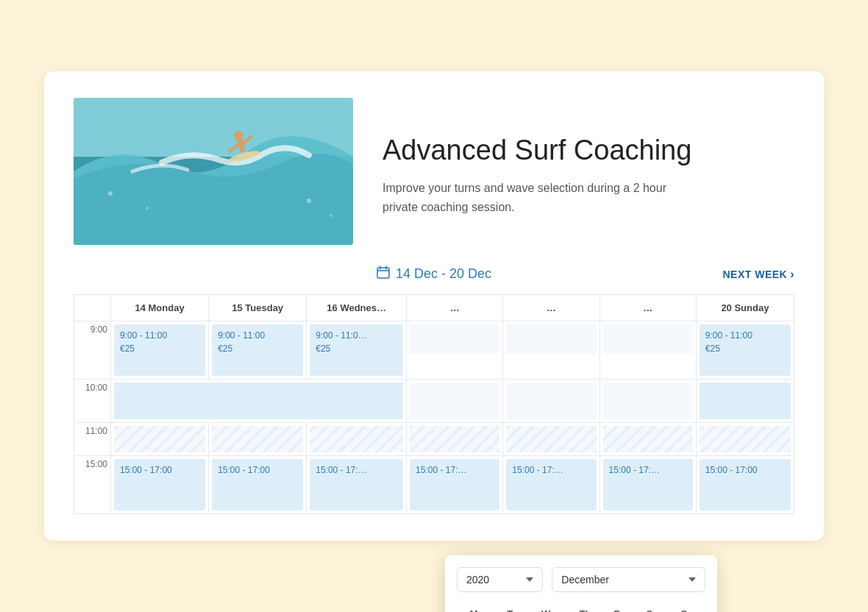 The image size is (868, 612). I want to click on table-row: 11:00, so click(434, 440).